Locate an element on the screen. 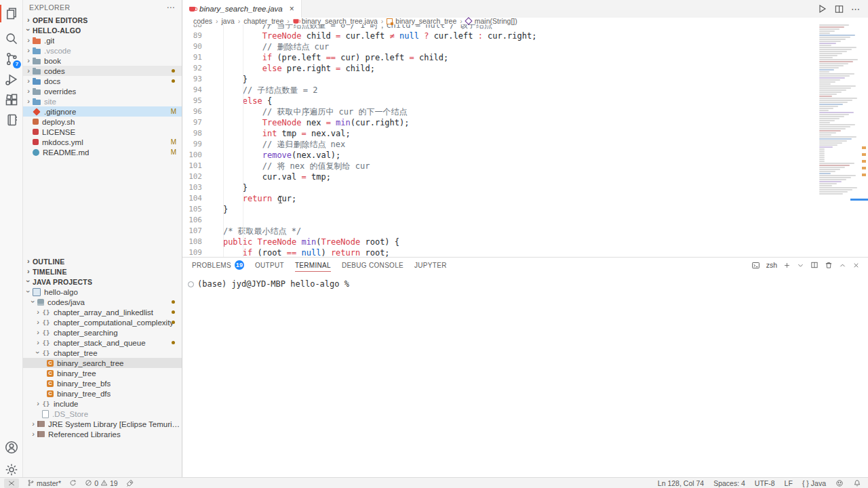 The width and height of the screenshot is (868, 488). code-line-107: 107 /* 获取最小结点 */ is located at coordinates (525, 231).